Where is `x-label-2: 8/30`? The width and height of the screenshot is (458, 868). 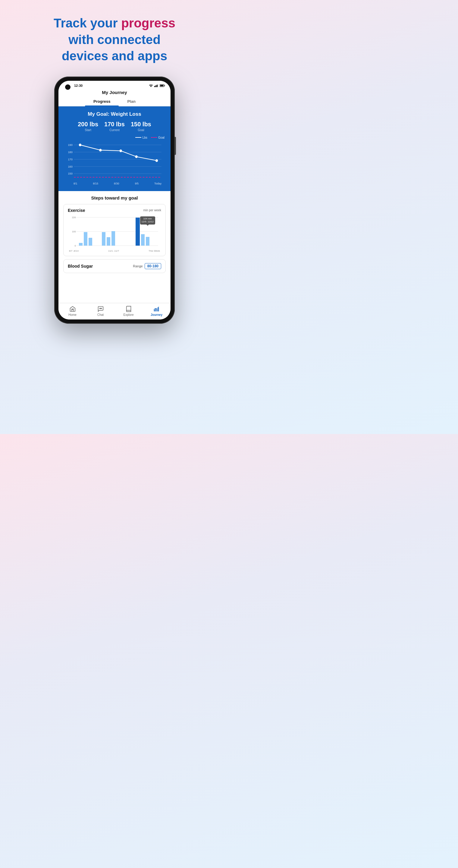 x-label-2: 8/30 is located at coordinates (117, 183).